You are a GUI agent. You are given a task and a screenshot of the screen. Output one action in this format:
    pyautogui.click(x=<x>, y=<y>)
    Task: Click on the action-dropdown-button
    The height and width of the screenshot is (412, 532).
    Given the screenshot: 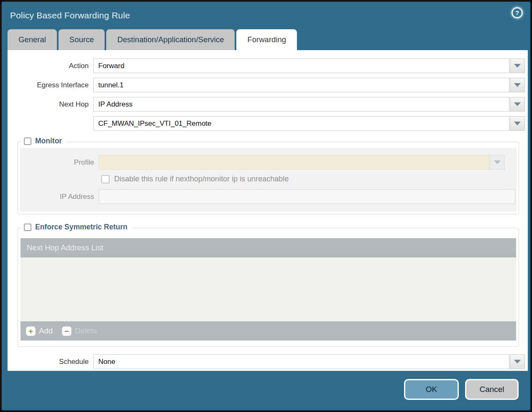 What is the action you would take?
    pyautogui.click(x=517, y=66)
    